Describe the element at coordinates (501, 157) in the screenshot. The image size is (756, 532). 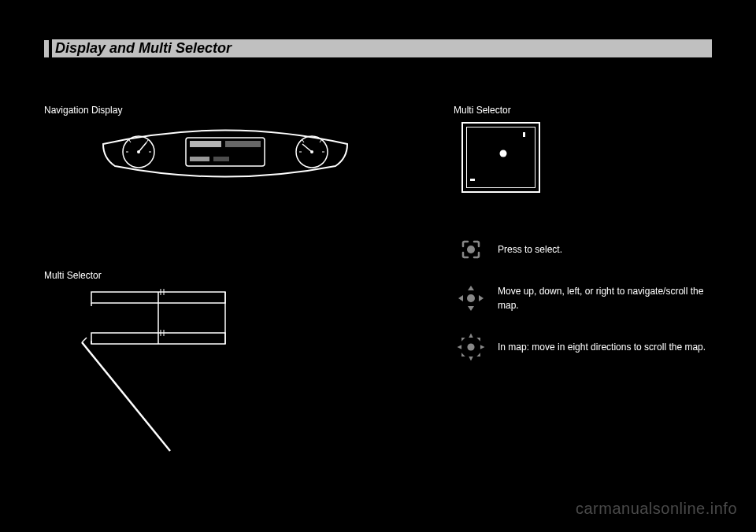
I see `multi-selector-closeup` at that location.